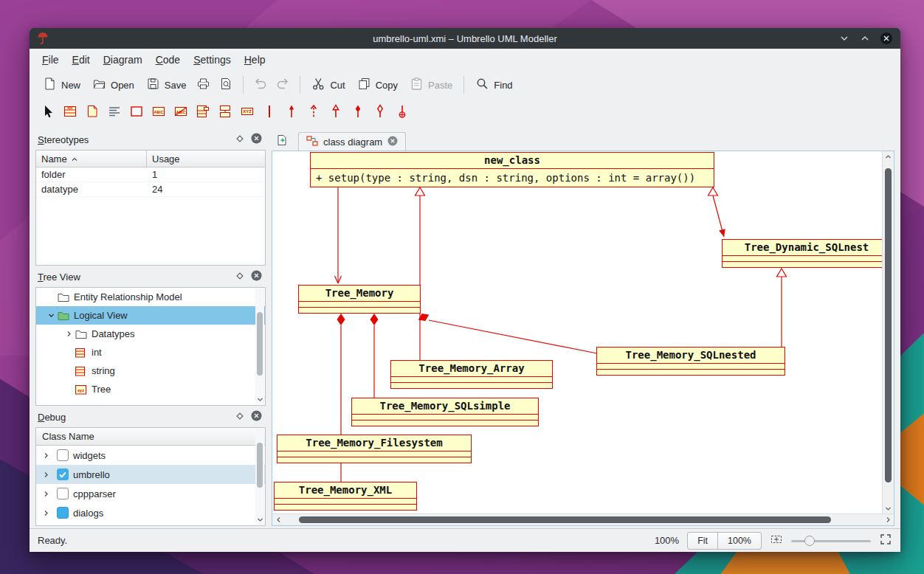 The height and width of the screenshot is (574, 924). Describe the element at coordinates (62, 85) in the screenshot. I see `new-button: New` at that location.